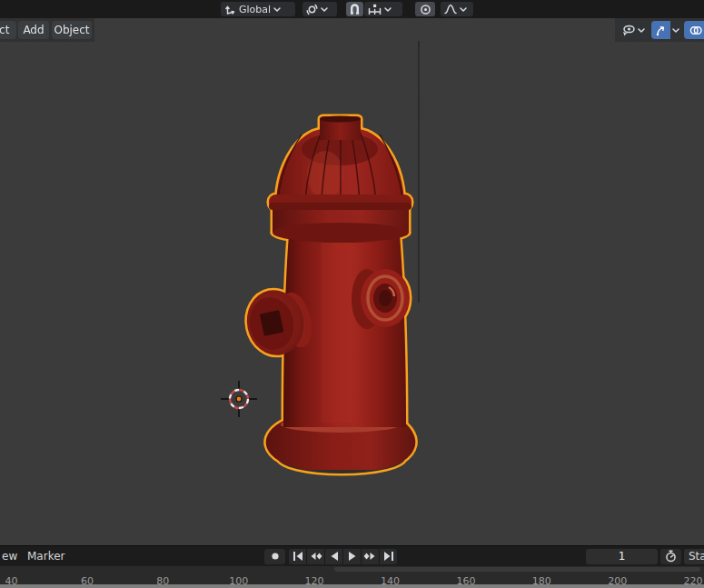 The width and height of the screenshot is (704, 588). I want to click on gizmos-toggle-dropdown, so click(667, 30).